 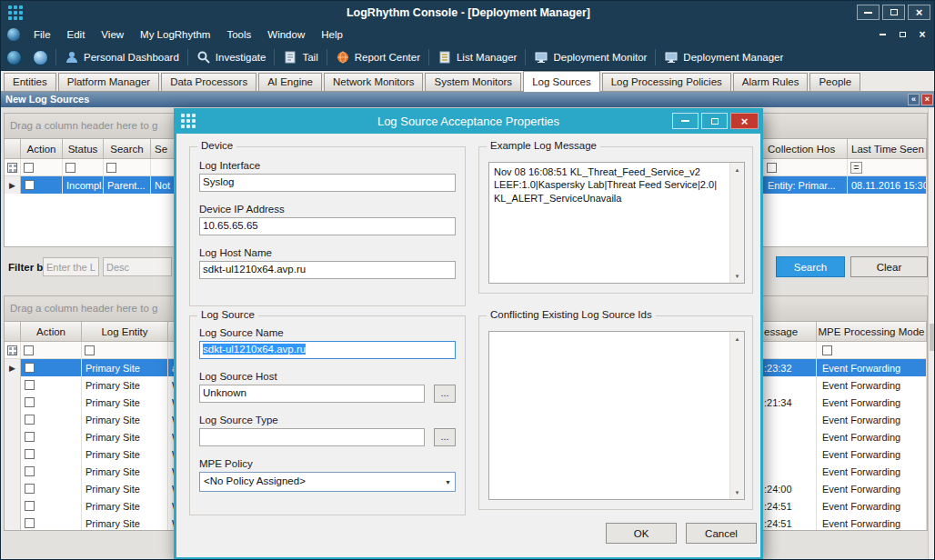 What do you see at coordinates (327, 482) in the screenshot?
I see `mpe-policy-dropdown: <No Policy Assigned> ▼` at bounding box center [327, 482].